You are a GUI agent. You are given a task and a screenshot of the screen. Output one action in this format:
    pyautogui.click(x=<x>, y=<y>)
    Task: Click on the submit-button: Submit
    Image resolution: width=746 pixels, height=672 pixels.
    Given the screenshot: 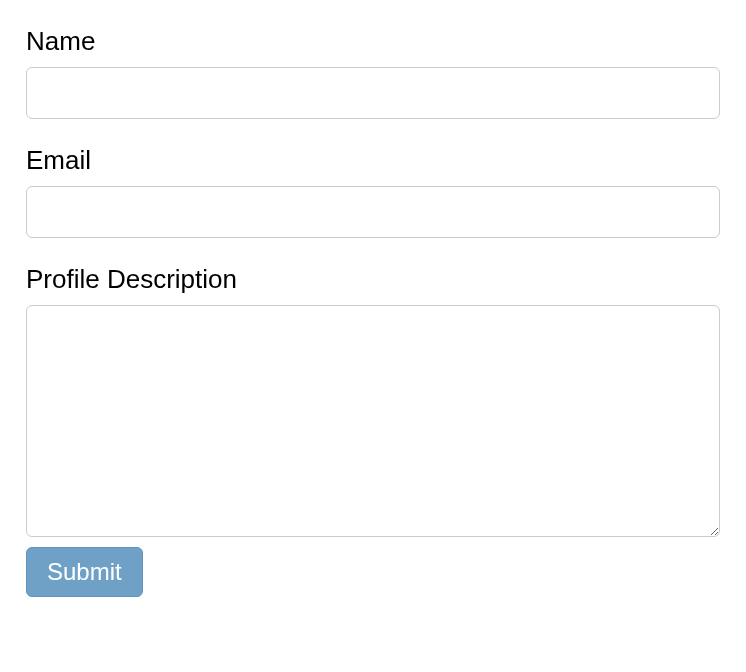 What is the action you would take?
    pyautogui.click(x=84, y=572)
    